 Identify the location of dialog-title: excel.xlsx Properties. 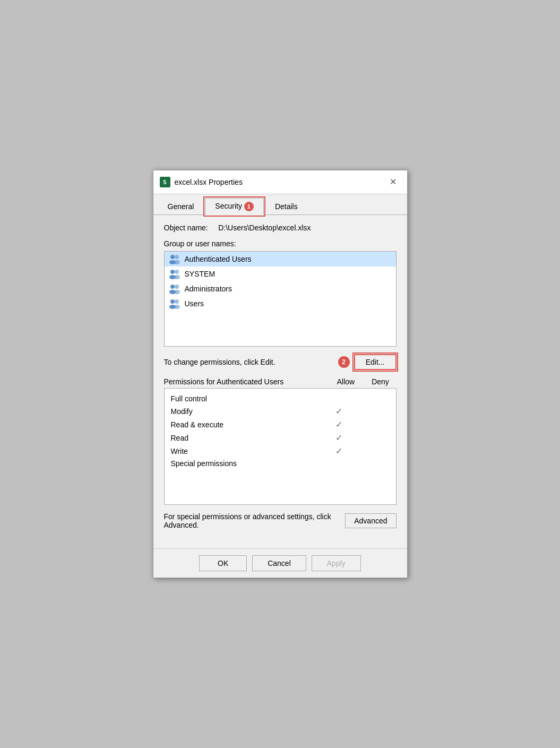
(209, 182).